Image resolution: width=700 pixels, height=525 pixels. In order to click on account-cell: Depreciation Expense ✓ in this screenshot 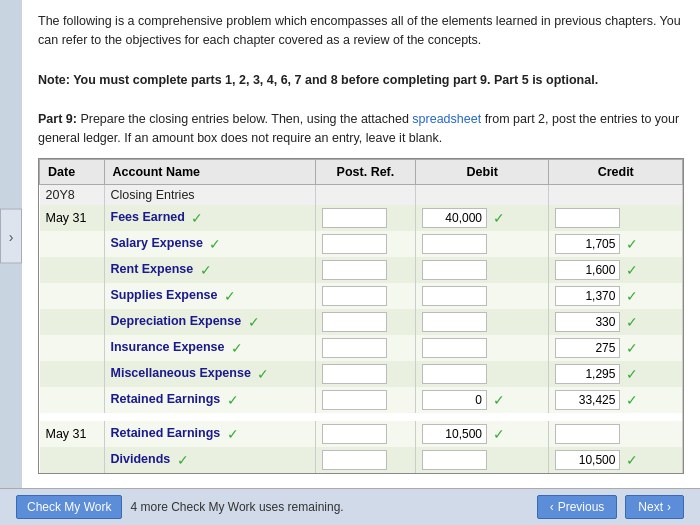, I will do `click(210, 322)`.